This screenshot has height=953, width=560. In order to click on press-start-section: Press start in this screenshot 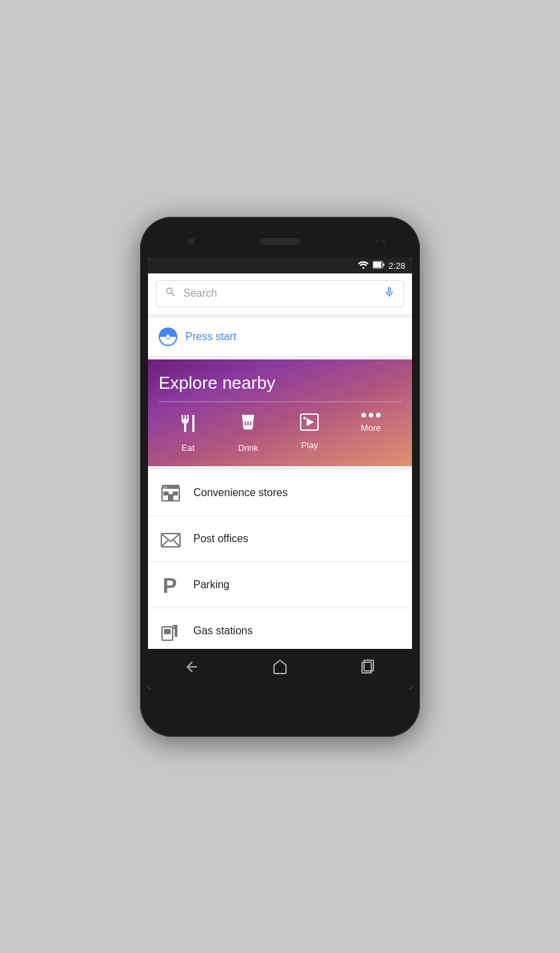, I will do `click(280, 337)`.